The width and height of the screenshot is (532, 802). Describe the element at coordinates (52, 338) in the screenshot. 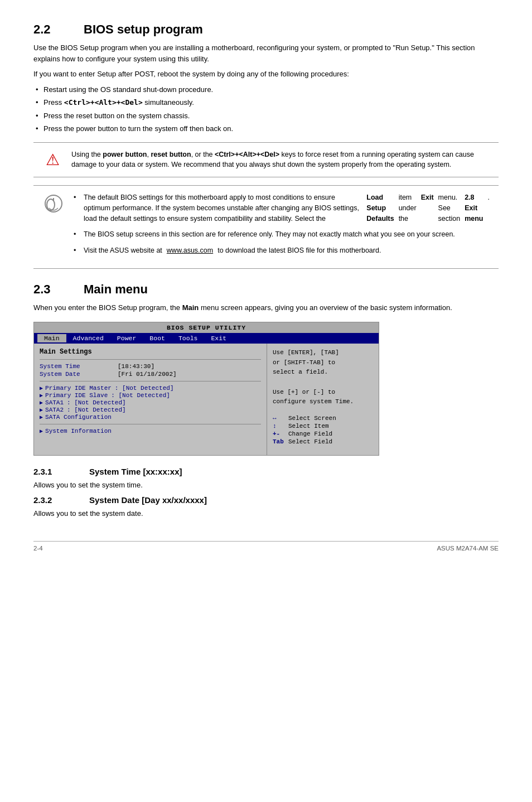

I see `bios-menu-main: Main` at that location.